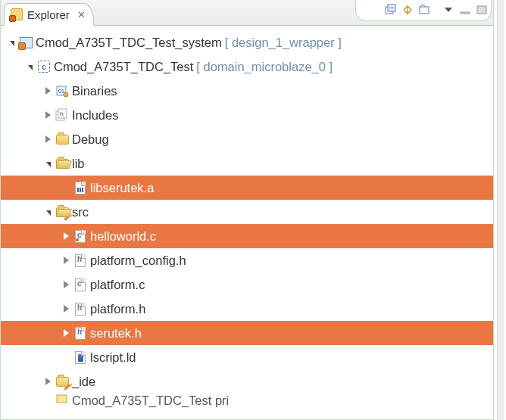 The image size is (506, 420). Describe the element at coordinates (62, 381) in the screenshot. I see `folder-pencil-icon` at that location.